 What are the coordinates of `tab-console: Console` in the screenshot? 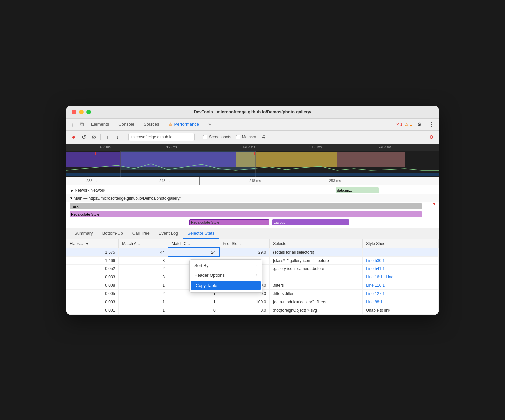 It's located at (126, 124).